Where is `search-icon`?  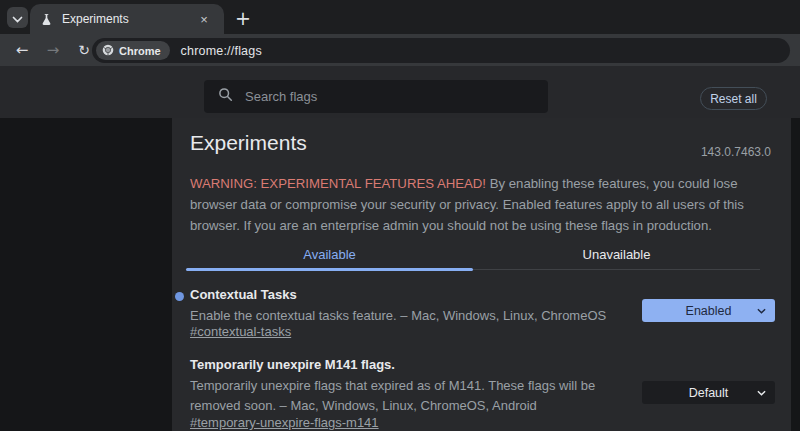
search-icon is located at coordinates (226, 96).